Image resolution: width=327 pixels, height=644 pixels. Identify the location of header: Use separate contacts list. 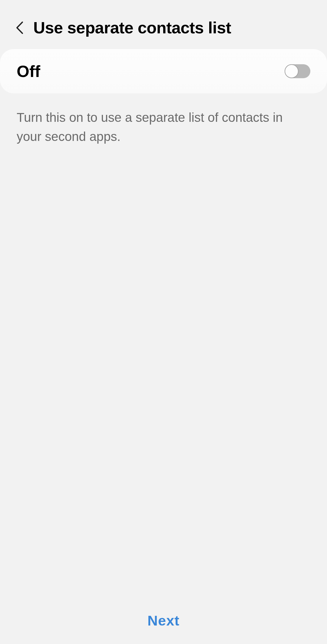
(164, 25).